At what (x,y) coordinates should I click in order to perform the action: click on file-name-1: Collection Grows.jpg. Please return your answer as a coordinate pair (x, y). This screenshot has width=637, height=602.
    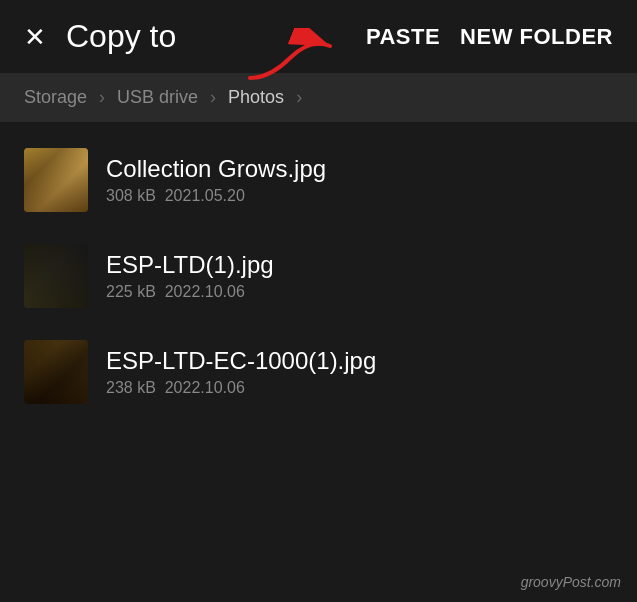
    Looking at the image, I should click on (360, 169).